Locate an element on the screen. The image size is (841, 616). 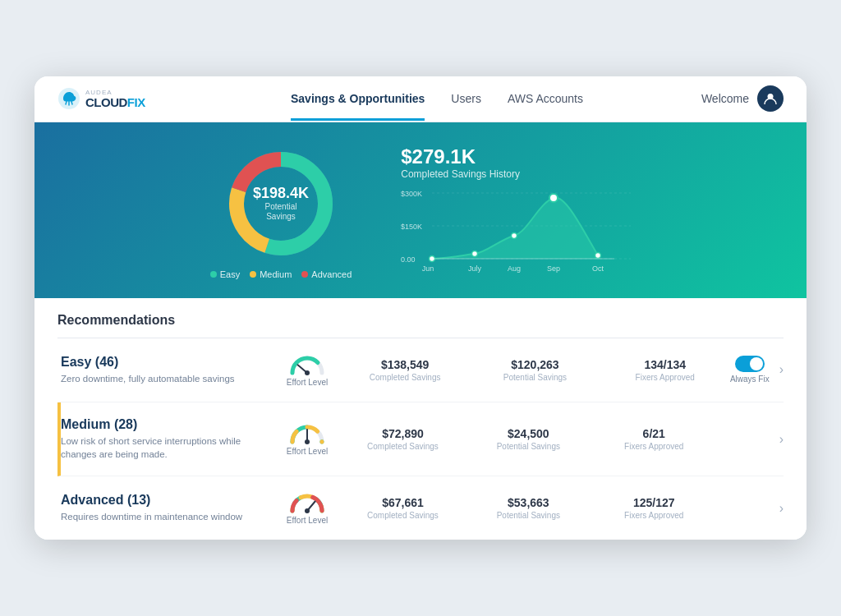
chart-title: Completed Savings History is located at coordinates (460, 174).